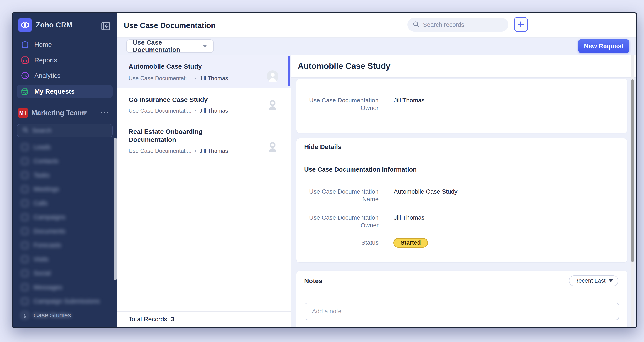 The width and height of the screenshot is (644, 342). Describe the element at coordinates (65, 170) in the screenshot. I see `sidebar: Zoho CRM Home Reports` at that location.